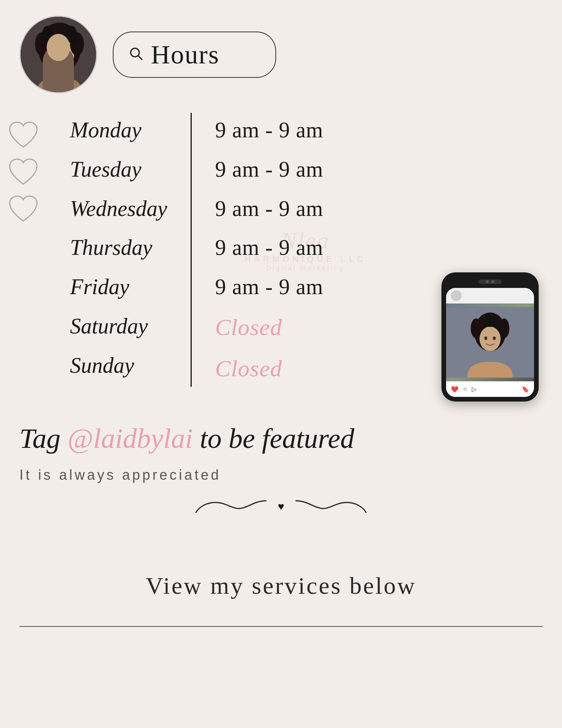 The width and height of the screenshot is (562, 728). What do you see at coordinates (281, 590) in the screenshot?
I see `bottom-section: View my services below` at bounding box center [281, 590].